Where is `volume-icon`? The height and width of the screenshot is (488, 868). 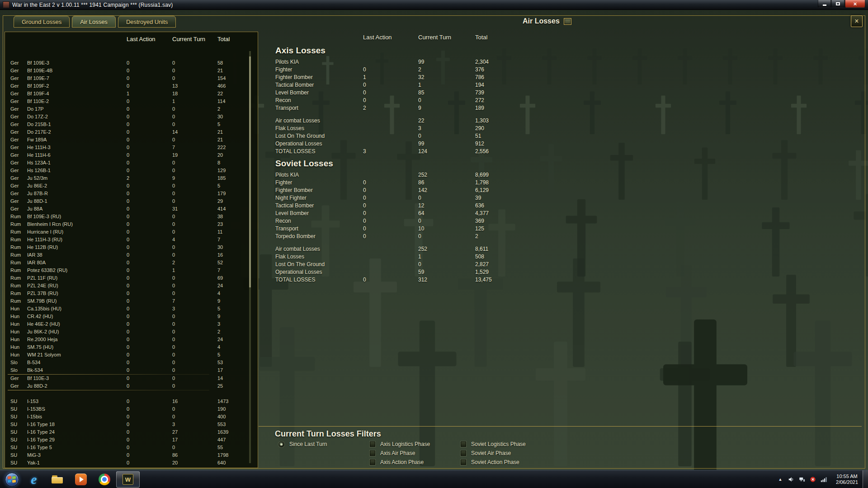 volume-icon is located at coordinates (791, 479).